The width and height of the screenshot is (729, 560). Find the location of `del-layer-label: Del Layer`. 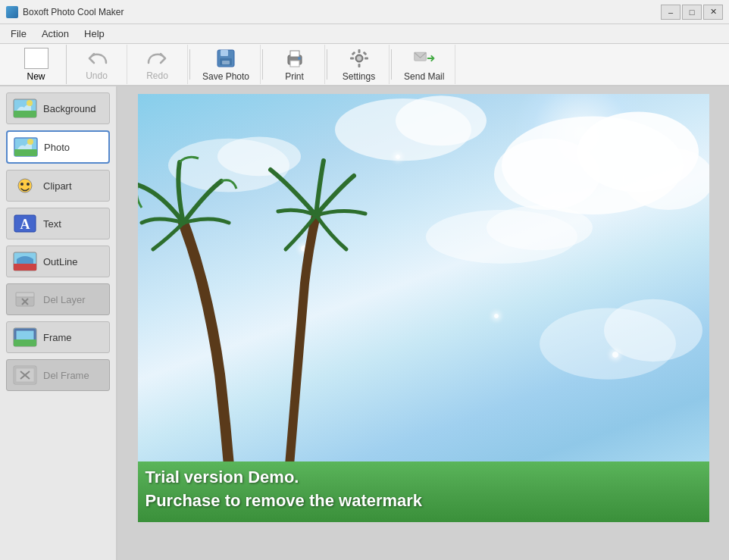

del-layer-label: Del Layer is located at coordinates (64, 300).